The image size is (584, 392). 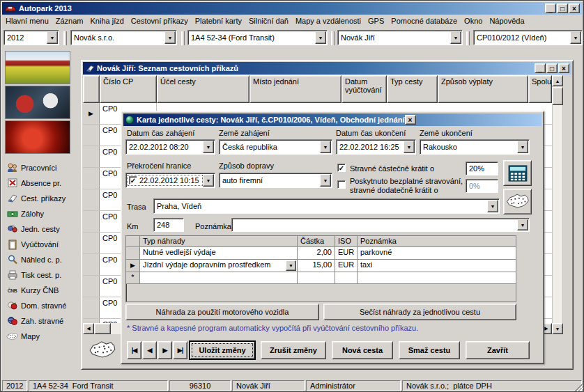 I want to click on column-header, so click(x=91, y=89).